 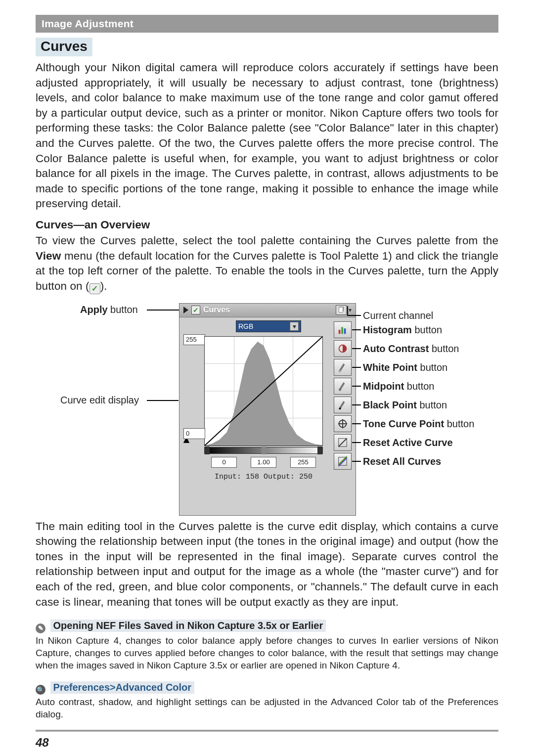 What do you see at coordinates (352, 310) in the screenshot?
I see `panel-dropdown-icon: ▾` at bounding box center [352, 310].